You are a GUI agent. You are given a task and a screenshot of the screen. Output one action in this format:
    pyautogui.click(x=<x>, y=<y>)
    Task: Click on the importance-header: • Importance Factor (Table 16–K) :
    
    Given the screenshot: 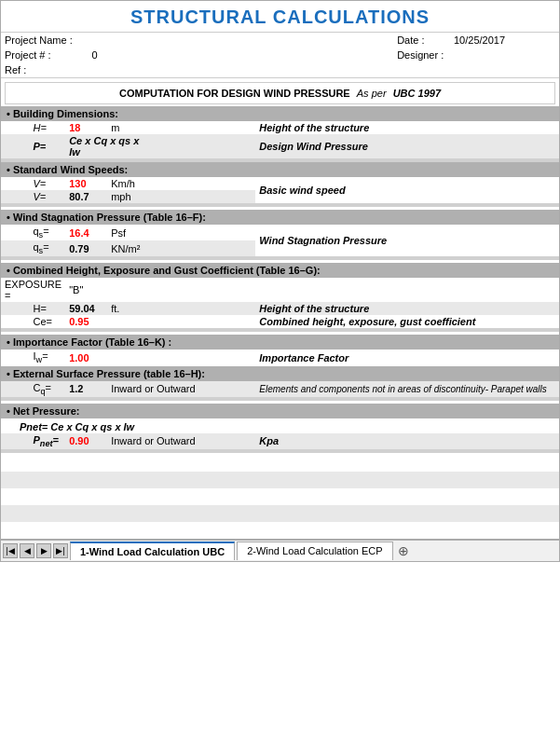 What is the action you would take?
    pyautogui.click(x=280, y=342)
    